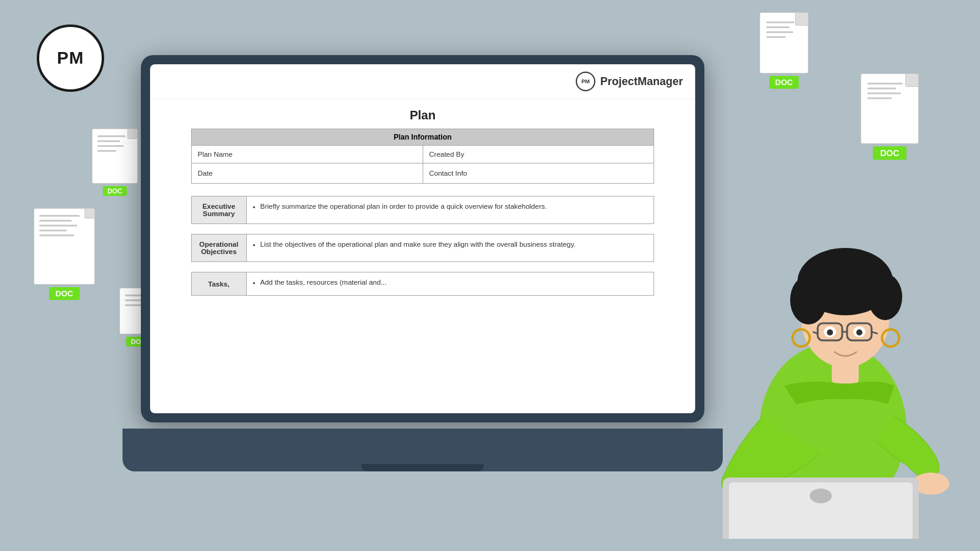 The width and height of the screenshot is (980, 551). What do you see at coordinates (423, 82) in the screenshot?
I see `document-header: PM ProjectManager` at bounding box center [423, 82].